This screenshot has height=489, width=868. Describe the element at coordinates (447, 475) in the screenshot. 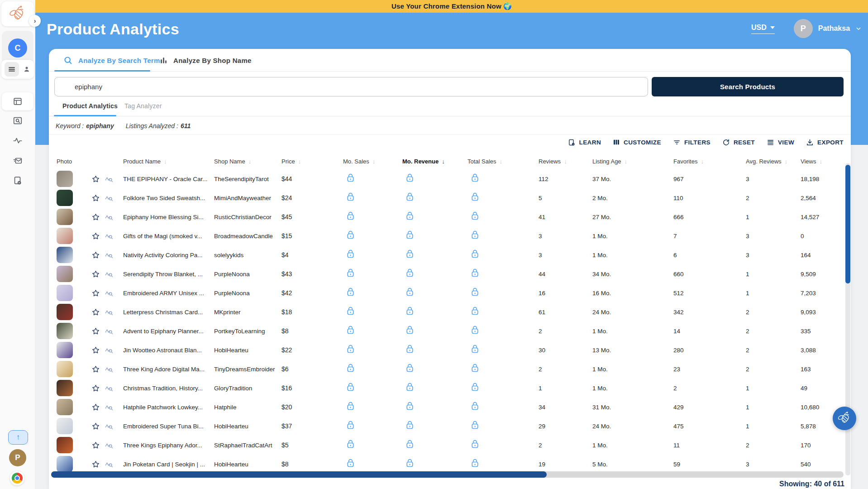

I see `horizontal-scrollbar-track` at that location.